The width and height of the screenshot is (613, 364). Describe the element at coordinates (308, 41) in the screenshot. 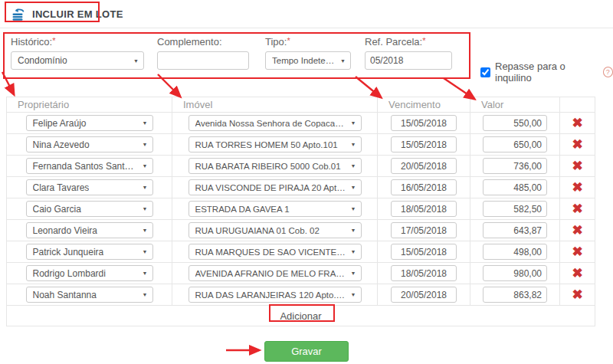

I see `tipo-label: Tipo:*` at that location.